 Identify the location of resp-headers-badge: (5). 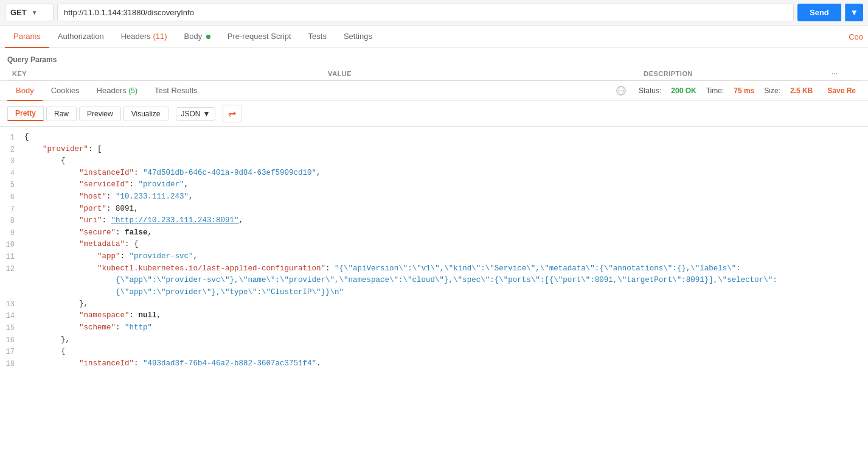
(133, 91).